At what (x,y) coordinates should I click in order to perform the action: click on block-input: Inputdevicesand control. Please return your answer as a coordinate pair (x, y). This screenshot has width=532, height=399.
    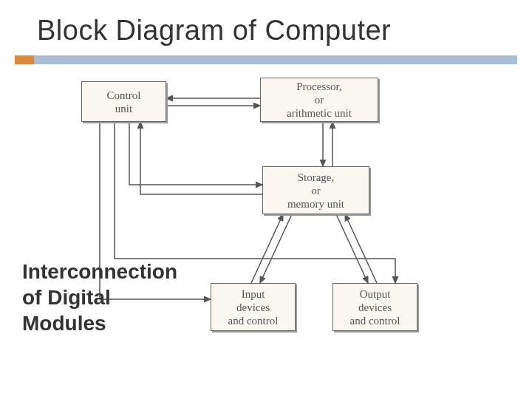
    Looking at the image, I should click on (253, 307).